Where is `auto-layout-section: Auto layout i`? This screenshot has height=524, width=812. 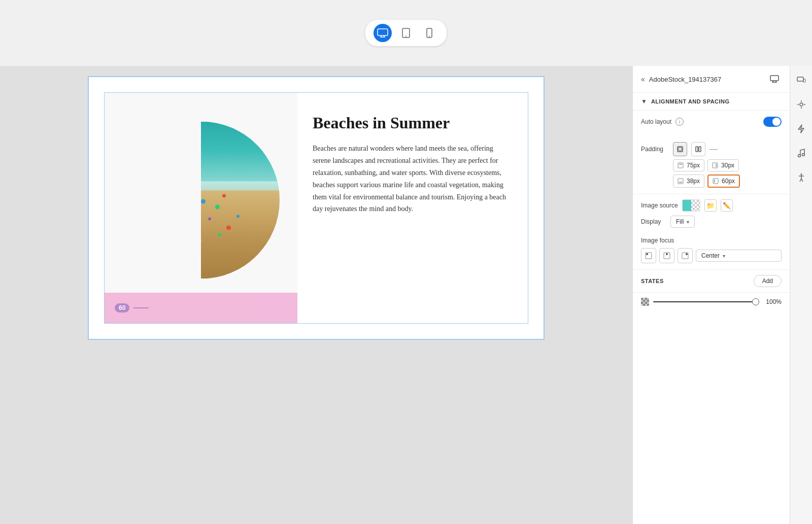
auto-layout-section: Auto layout i is located at coordinates (712, 124).